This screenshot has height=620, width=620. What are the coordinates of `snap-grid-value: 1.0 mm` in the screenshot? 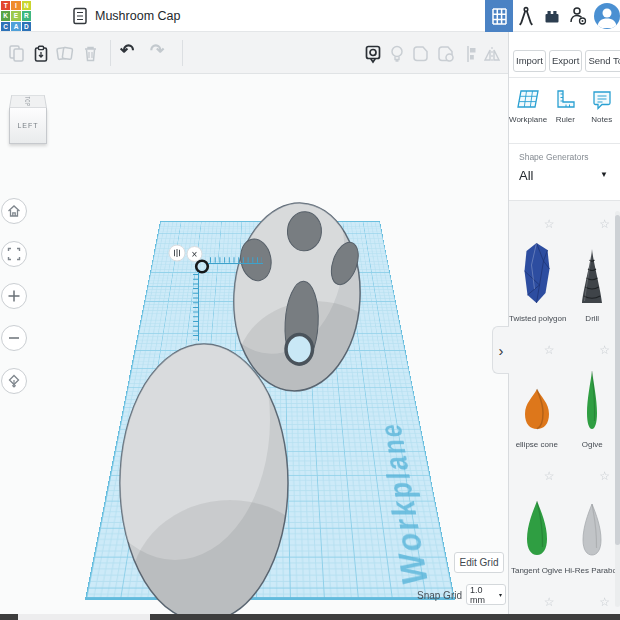 It's located at (484, 595).